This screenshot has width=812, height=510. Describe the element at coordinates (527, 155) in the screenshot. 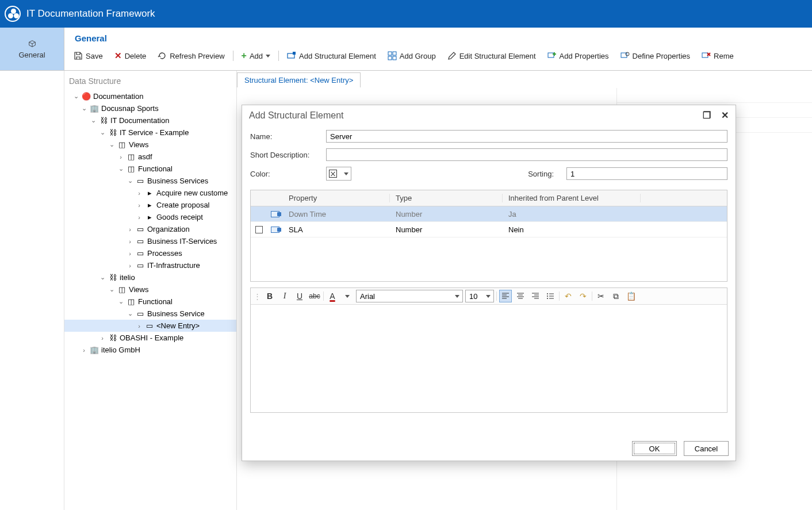

I see `short-desc-input` at that location.